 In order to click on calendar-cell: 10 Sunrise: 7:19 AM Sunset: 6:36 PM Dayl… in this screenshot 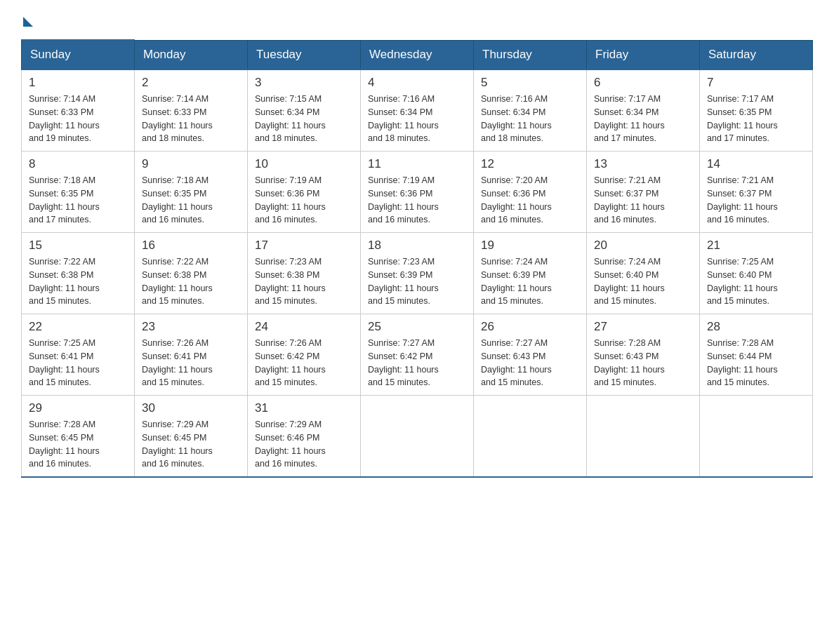, I will do `click(305, 192)`.